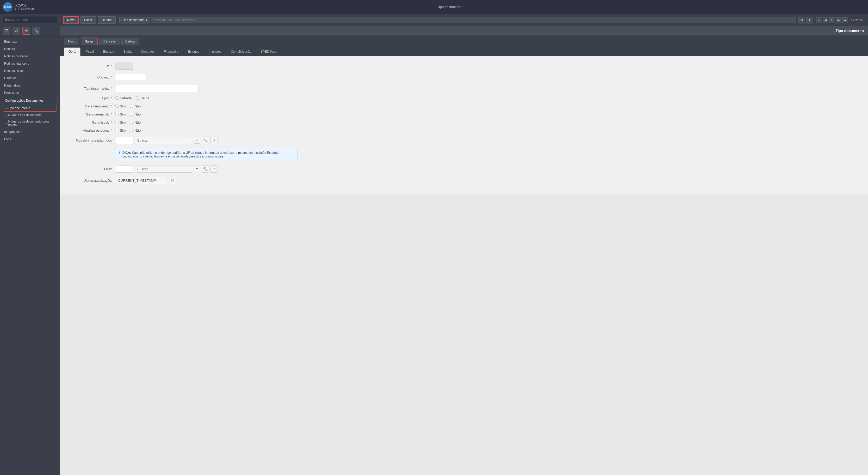 The width and height of the screenshot is (868, 475). Describe the element at coordinates (132, 98) in the screenshot. I see `tipo-radio-group: Entrada Saída` at that location.